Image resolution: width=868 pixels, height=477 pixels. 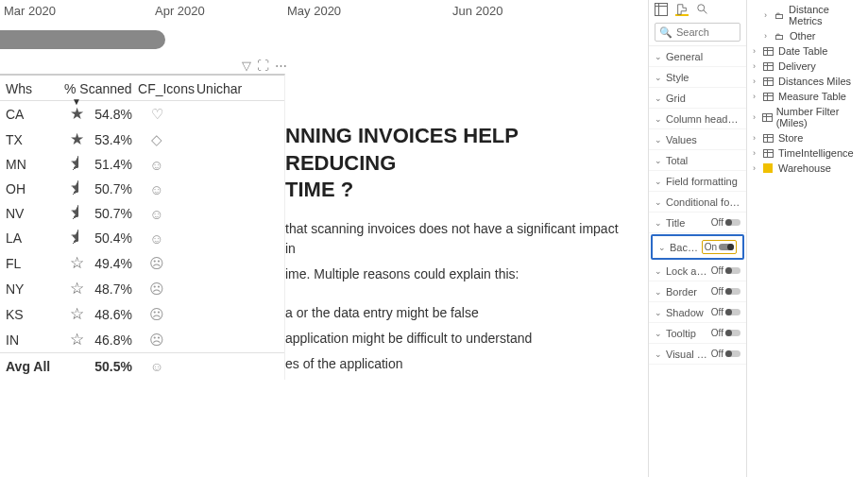 What do you see at coordinates (697, 161) in the screenshot?
I see `format-section-total: ⌄Total` at bounding box center [697, 161].